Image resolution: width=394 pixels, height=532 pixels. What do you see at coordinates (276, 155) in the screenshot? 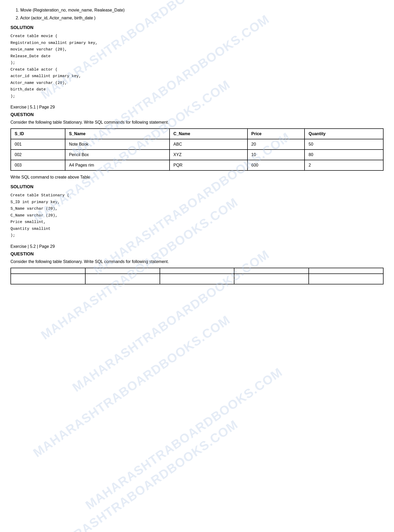
I see `table-cell: 10` at bounding box center [276, 155].